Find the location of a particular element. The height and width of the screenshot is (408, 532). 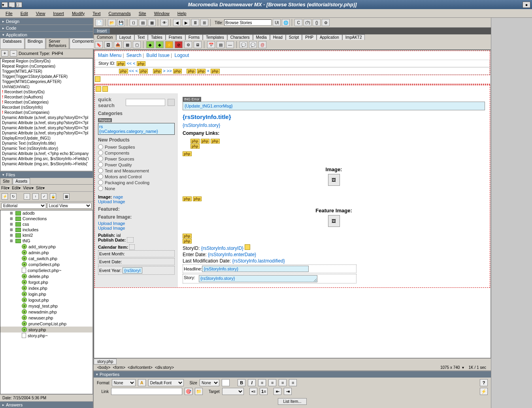

code-panel-header: Code is located at coordinates (47, 28).